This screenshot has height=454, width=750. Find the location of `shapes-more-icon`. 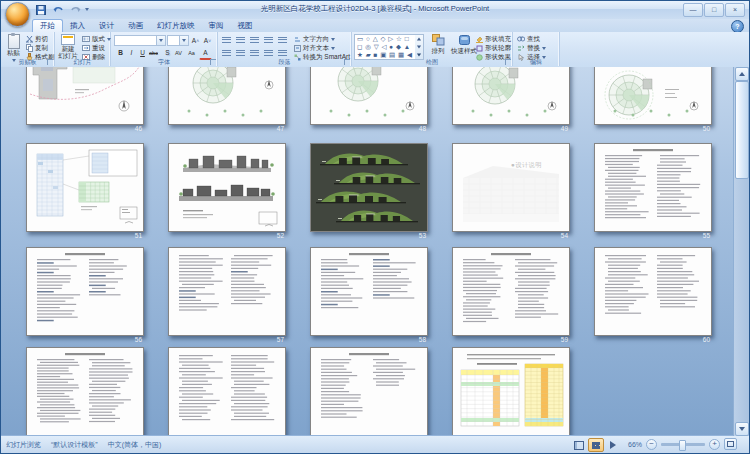

shapes-more-icon is located at coordinates (419, 56).